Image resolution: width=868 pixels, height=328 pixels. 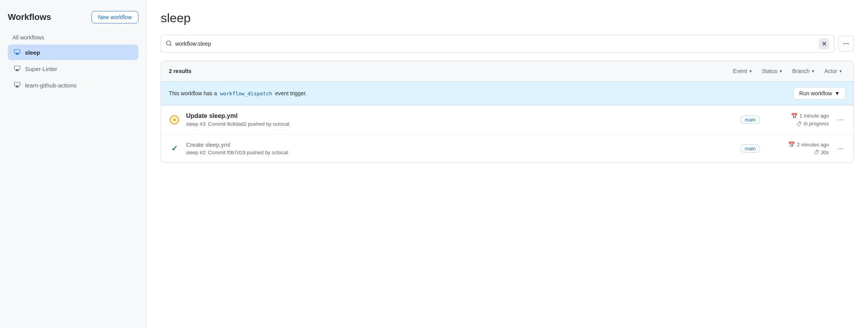 What do you see at coordinates (73, 52) in the screenshot?
I see `sidebar-item-sleep: sleep` at bounding box center [73, 52].